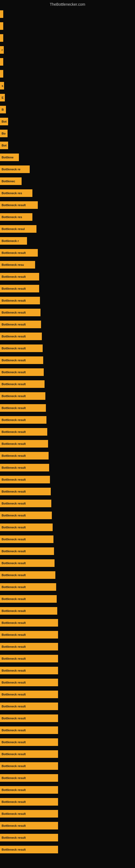 Image resolution: width=135 pixels, height=868 pixels. I want to click on bar-row: E, so click(68, 98).